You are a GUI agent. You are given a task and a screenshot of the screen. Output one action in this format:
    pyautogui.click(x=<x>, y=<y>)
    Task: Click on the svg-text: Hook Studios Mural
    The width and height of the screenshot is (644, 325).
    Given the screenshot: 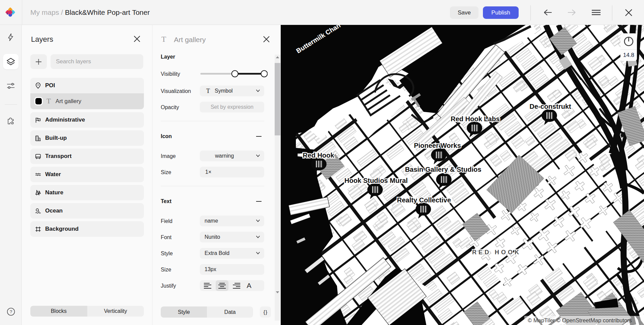 What is the action you would take?
    pyautogui.click(x=376, y=181)
    